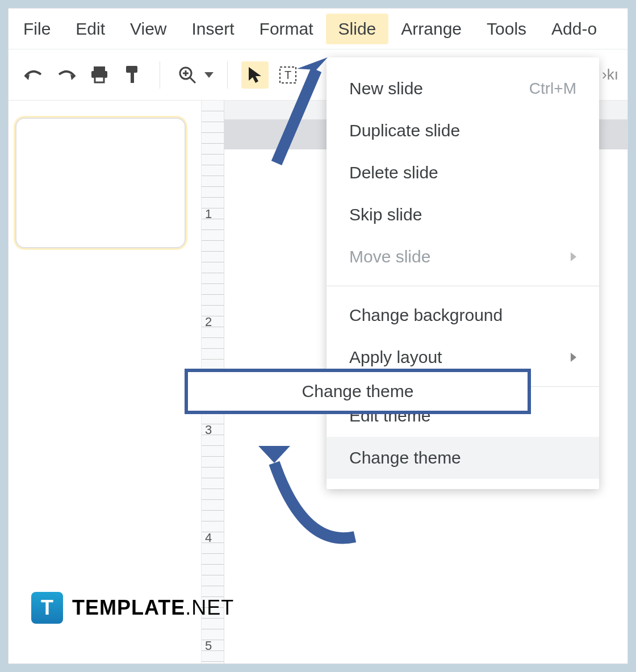 The width and height of the screenshot is (636, 672). What do you see at coordinates (288, 75) in the screenshot?
I see `svg-text: T` at bounding box center [288, 75].